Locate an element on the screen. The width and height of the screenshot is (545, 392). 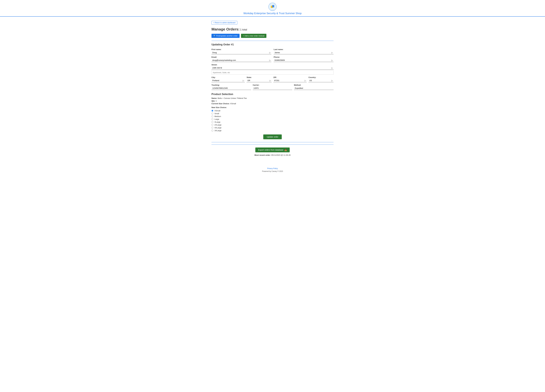
product-section-title: Product Selection is located at coordinates (272, 94).